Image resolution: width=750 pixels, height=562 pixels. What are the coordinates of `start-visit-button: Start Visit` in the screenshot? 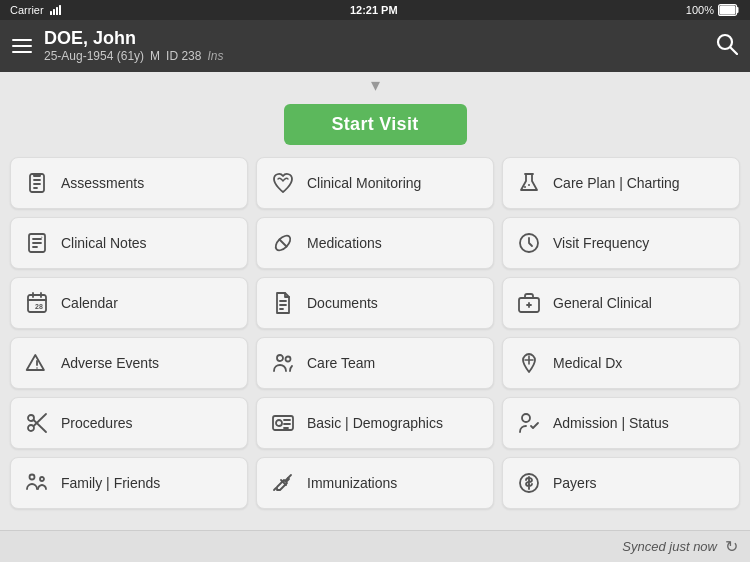 It's located at (376, 124).